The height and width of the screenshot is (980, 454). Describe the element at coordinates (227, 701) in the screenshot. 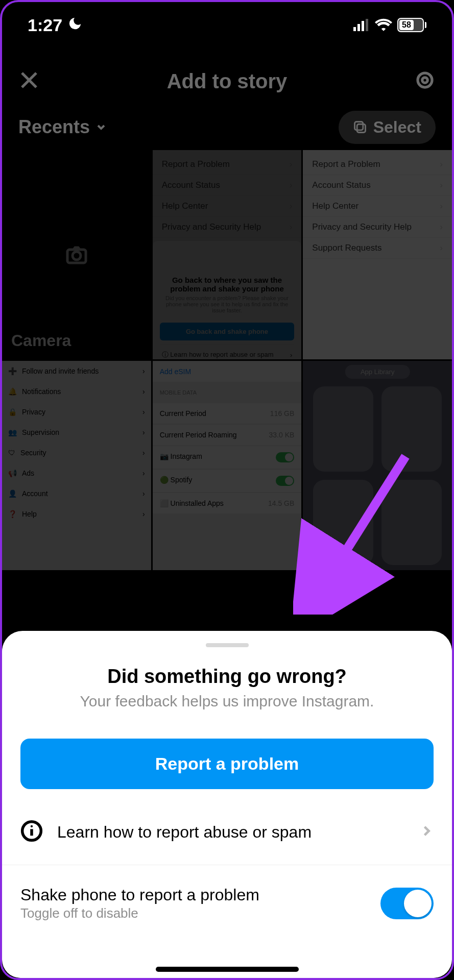

I see `sheet-subtitle: Your feedback helps us improve Instagram…` at that location.